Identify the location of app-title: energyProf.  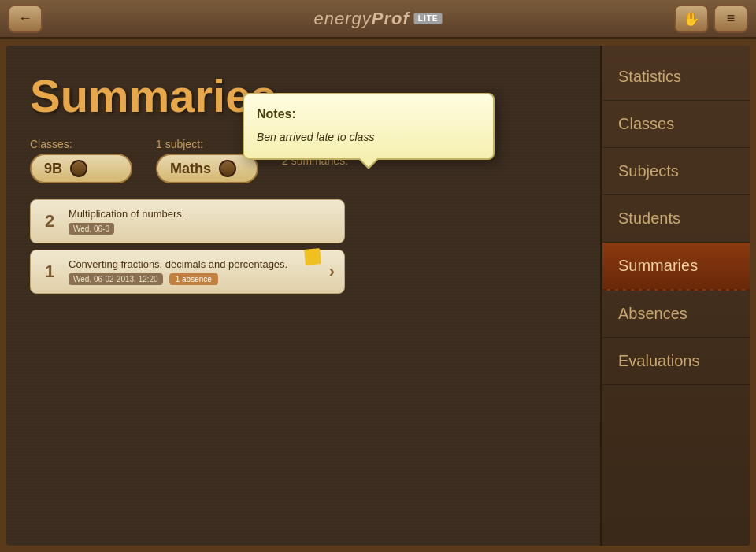
(362, 19).